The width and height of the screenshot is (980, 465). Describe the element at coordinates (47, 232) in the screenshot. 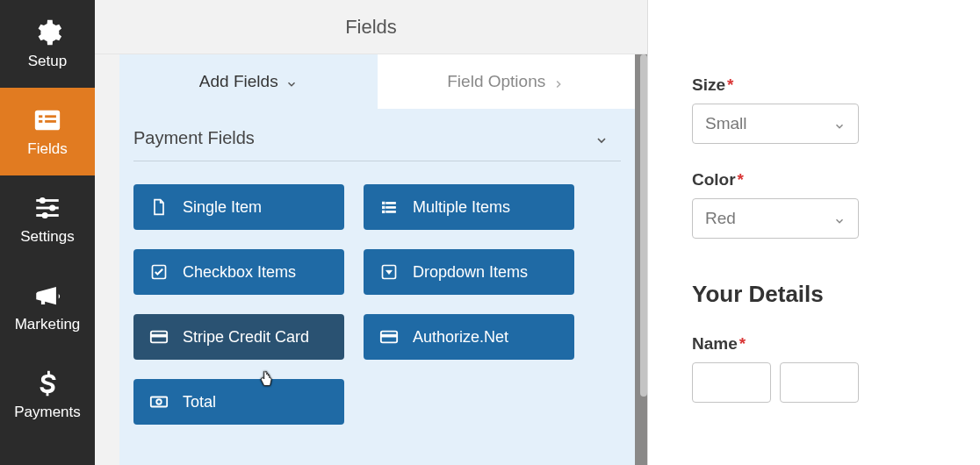

I see `sidebar: Setup Fields Settings Marketing Payments` at that location.